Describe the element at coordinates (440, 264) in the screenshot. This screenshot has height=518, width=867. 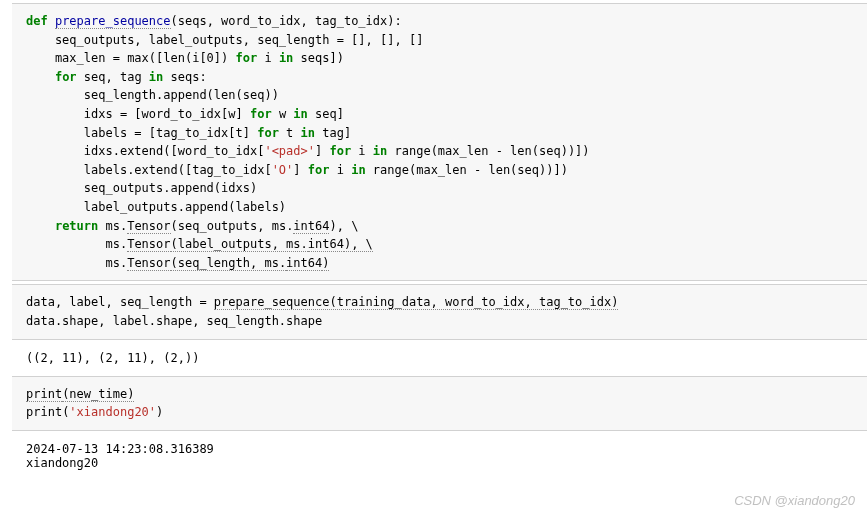
I see `code-line: ms.Tensor(seq_length, ms.int64)` at that location.